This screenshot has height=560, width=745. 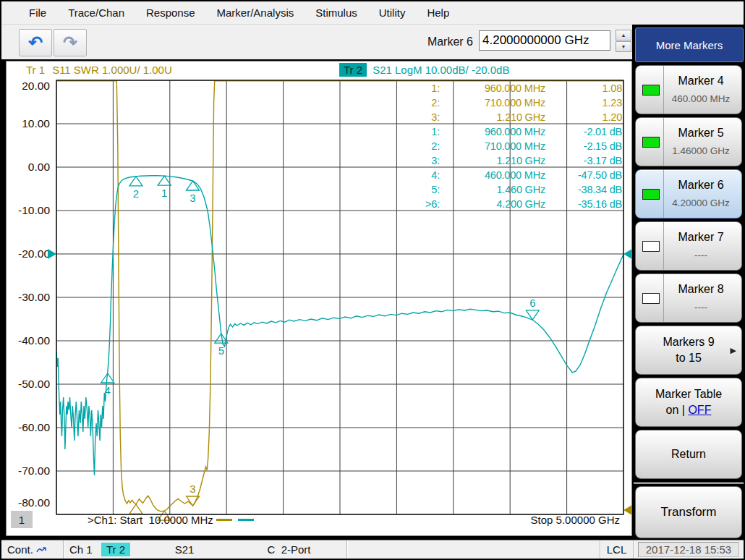 I want to click on tr2-active-badge: Tr 2, so click(x=353, y=69).